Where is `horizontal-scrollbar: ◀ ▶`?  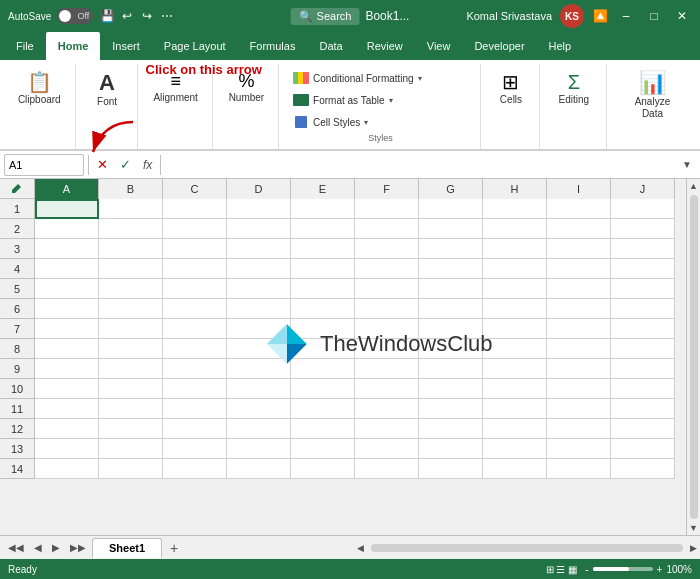 horizontal-scrollbar: ◀ ▶ is located at coordinates (527, 548).